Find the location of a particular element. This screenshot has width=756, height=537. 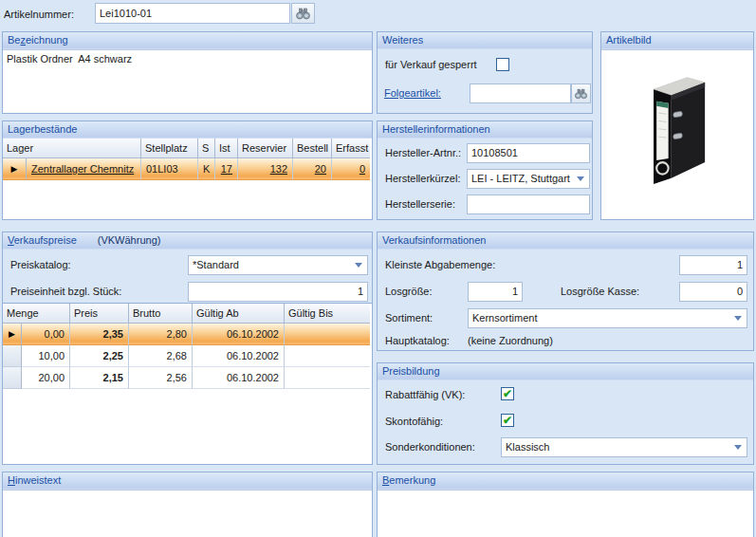

column-header: Brutto is located at coordinates (161, 313).